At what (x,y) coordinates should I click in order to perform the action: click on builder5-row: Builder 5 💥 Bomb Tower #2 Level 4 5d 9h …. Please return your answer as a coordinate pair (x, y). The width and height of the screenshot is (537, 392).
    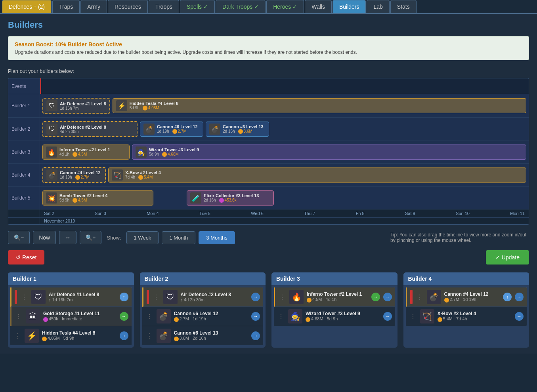
    Looking at the image, I should click on (269, 198).